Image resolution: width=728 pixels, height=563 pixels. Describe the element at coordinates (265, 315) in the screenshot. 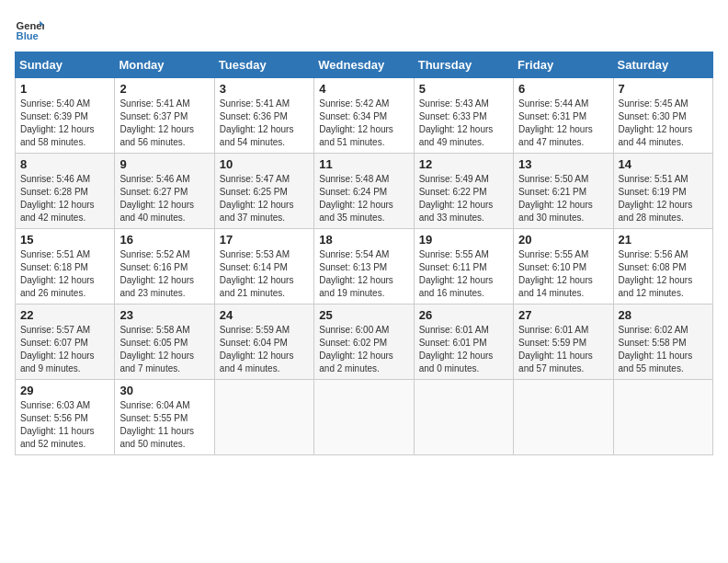

I see `day-number: 24` at that location.